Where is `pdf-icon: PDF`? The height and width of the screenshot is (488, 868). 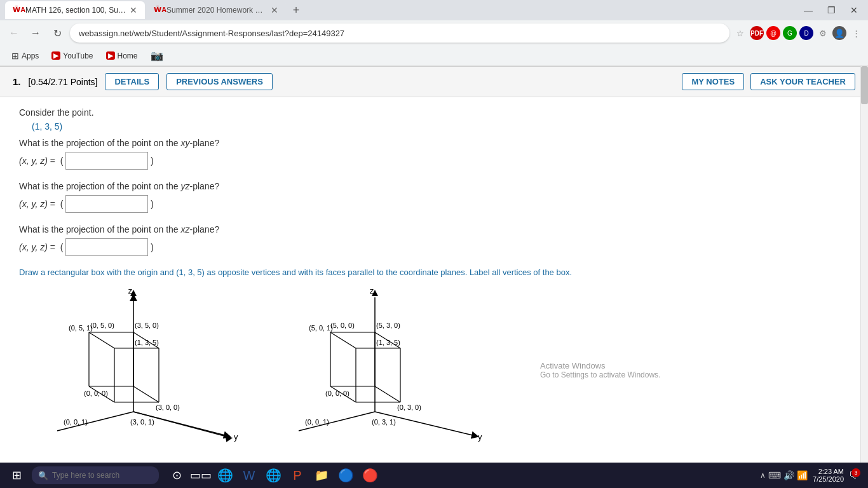
pdf-icon: PDF is located at coordinates (757, 33).